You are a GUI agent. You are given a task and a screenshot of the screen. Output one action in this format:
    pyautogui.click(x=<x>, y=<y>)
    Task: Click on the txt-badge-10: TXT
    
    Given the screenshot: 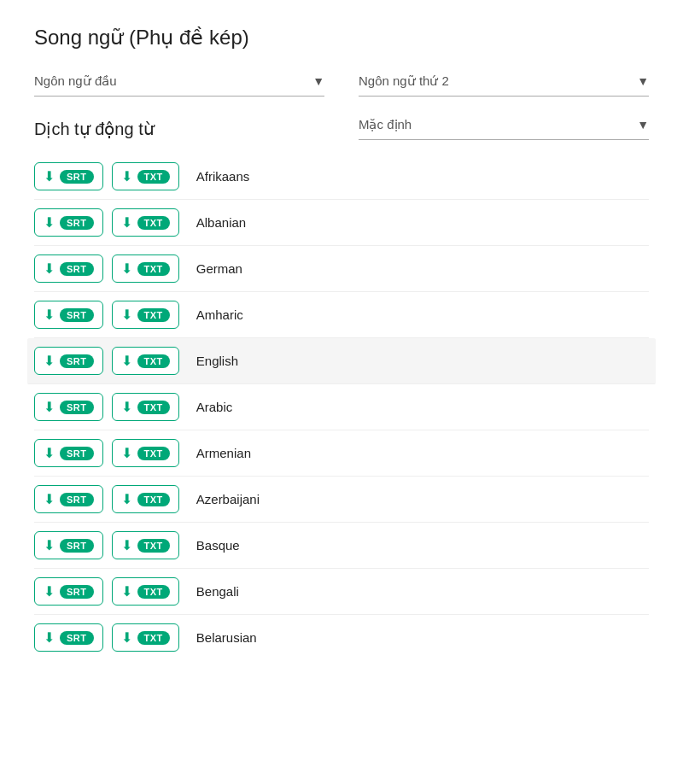 What is the action you would take?
    pyautogui.click(x=154, y=638)
    